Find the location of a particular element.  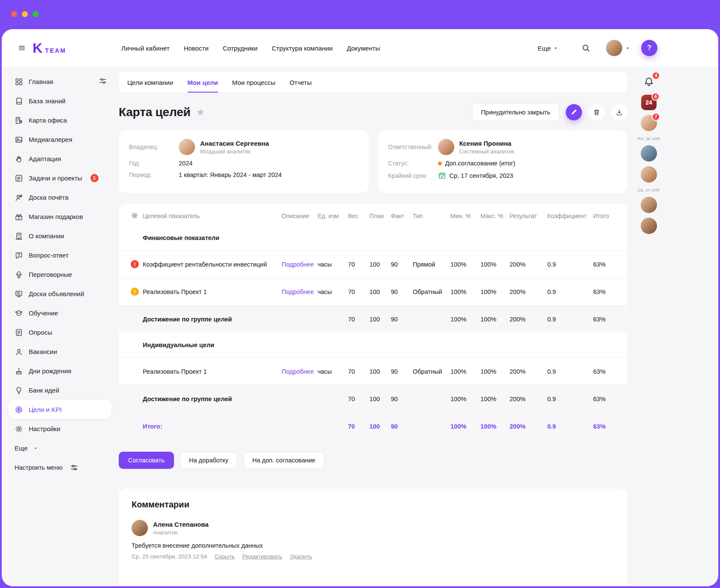

sidebar-item-media-gallery: Медиагалерея is located at coordinates (60, 140).